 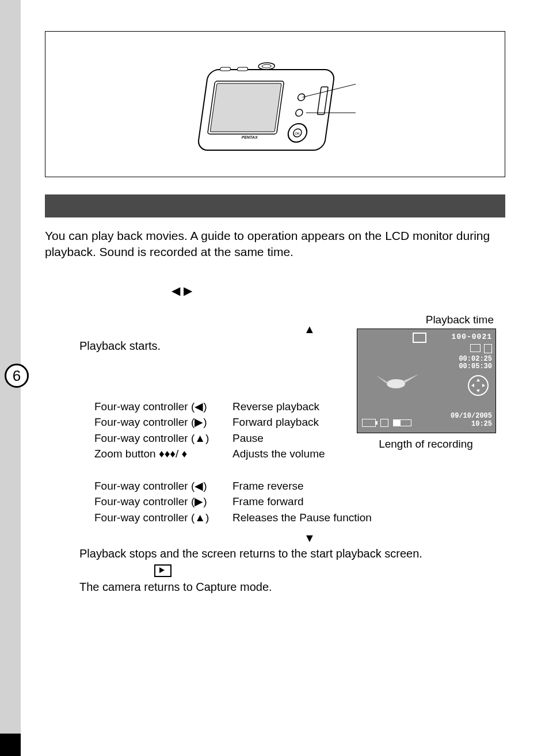 I want to click on down-arrow-icon: ▼, so click(x=310, y=538).